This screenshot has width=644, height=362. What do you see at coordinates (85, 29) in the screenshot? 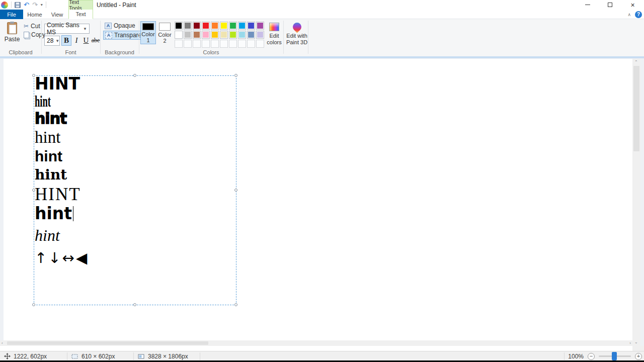
I see `chevron-down-icon: ▼` at bounding box center [85, 29].